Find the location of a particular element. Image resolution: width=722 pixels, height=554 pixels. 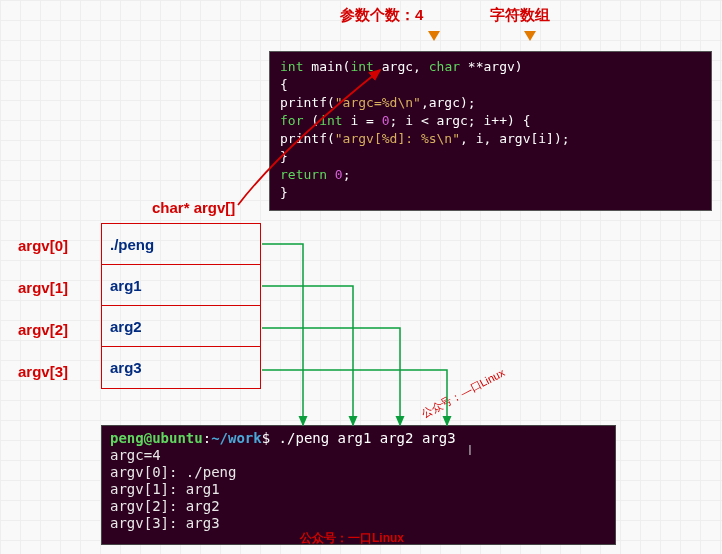

code-line: printf("argc=%d\n",argc); is located at coordinates (490, 103).